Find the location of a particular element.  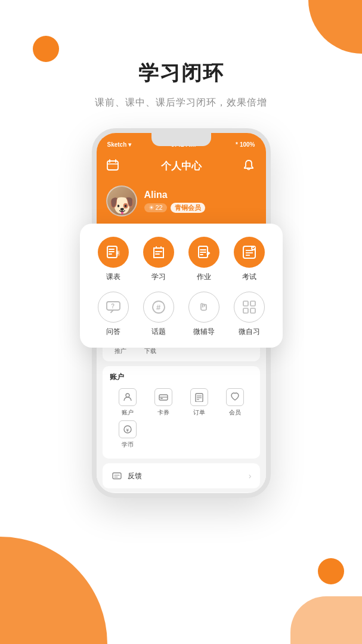

popup-card: 课表 学习 is located at coordinates (181, 286).